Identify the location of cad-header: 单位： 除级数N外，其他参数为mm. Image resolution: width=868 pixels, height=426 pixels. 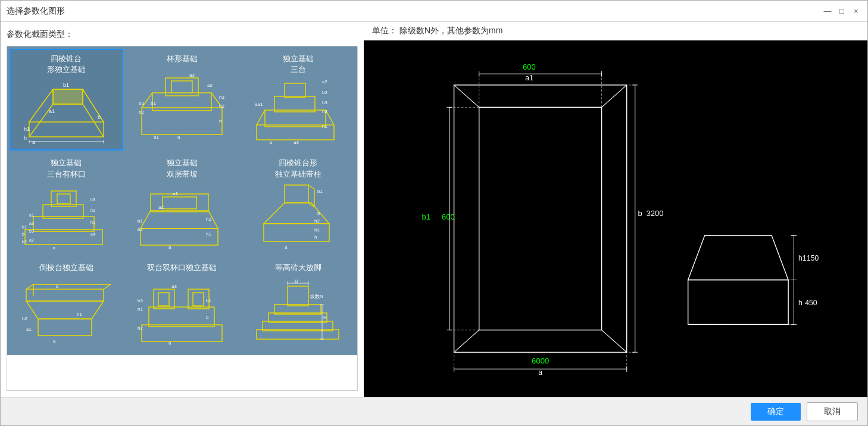
(616, 31).